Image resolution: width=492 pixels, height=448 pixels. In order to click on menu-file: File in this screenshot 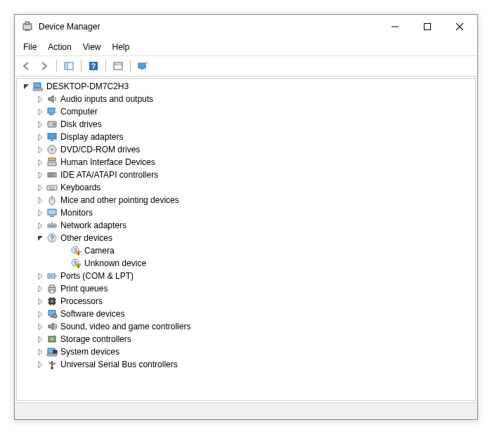, I will do `click(30, 47)`.